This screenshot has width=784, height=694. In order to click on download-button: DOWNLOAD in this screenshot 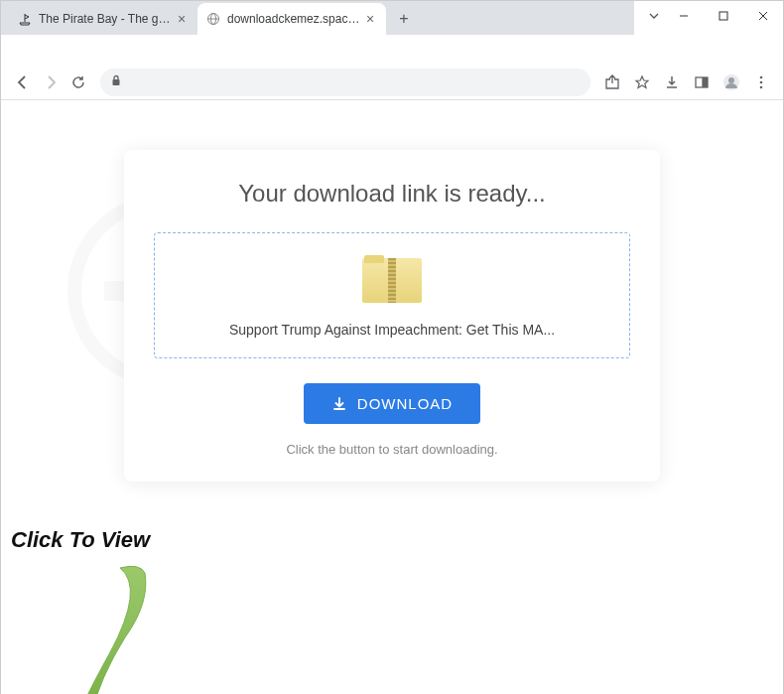, I will do `click(392, 403)`.